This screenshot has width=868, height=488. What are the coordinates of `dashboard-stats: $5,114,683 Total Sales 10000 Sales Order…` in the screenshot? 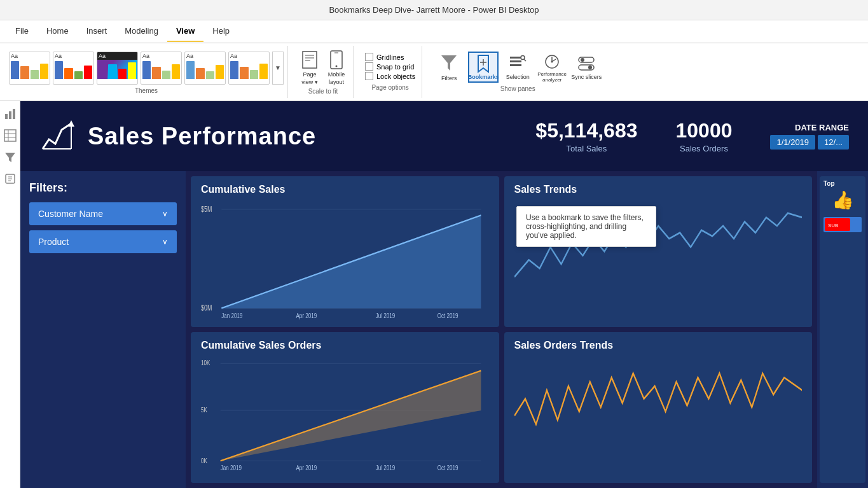 It's located at (692, 136).